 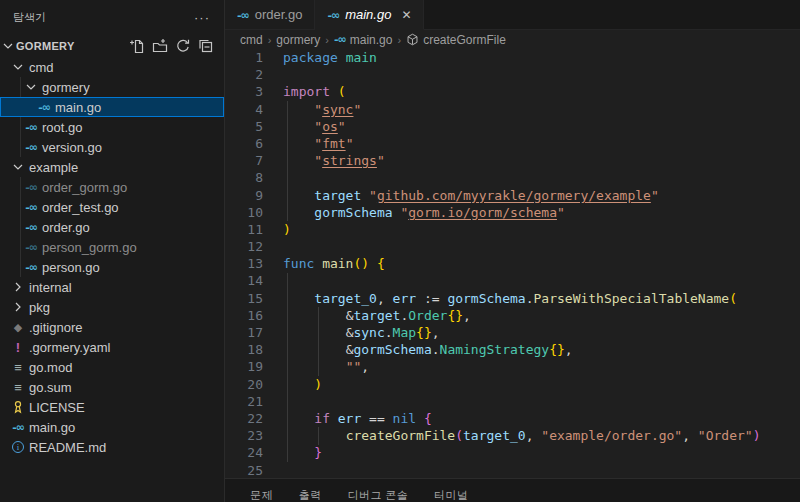 What do you see at coordinates (512, 126) in the screenshot?
I see `code-line-5: 5 "os"` at bounding box center [512, 126].